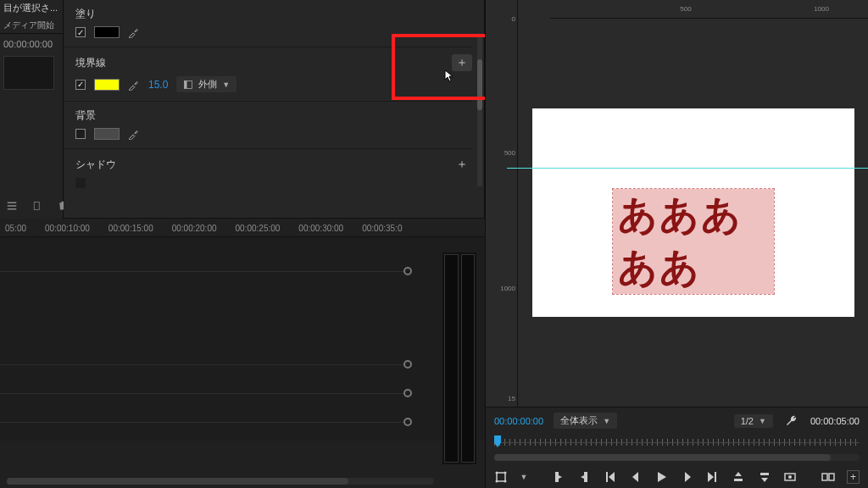 Image resolution: width=868 pixels, height=488 pixels. What do you see at coordinates (676, 475) in the screenshot?
I see `transport-bar: ▼ +` at bounding box center [676, 475].